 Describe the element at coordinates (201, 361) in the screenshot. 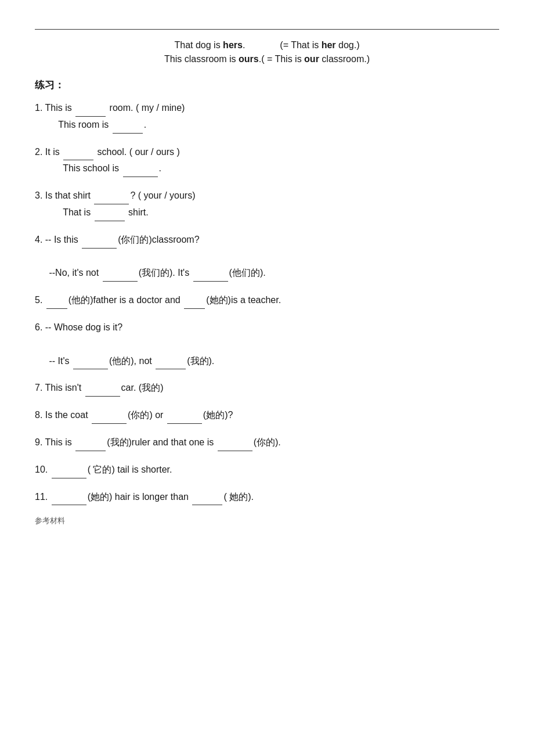

I see `exercise-6-end: (我的).` at that location.